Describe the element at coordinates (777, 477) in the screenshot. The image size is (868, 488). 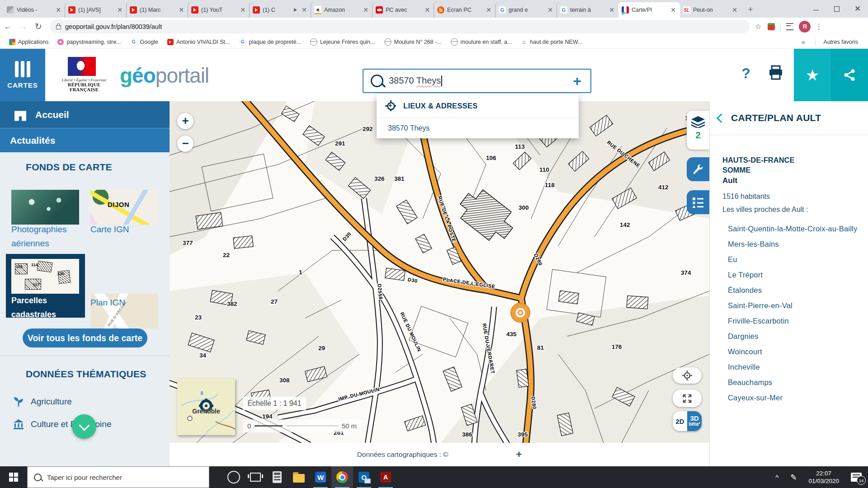
I see `tray-expand-button: ^` at that location.